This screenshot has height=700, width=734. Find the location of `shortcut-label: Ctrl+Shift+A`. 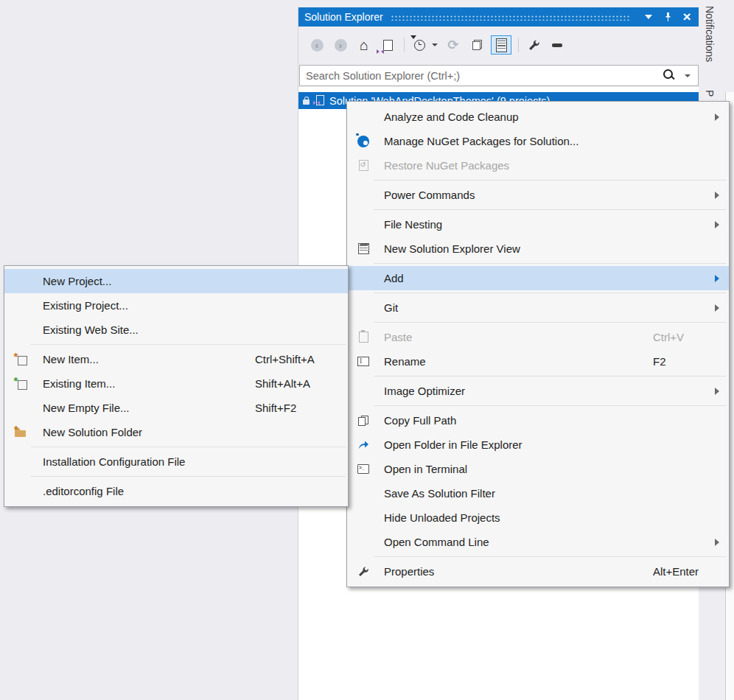

shortcut-label: Ctrl+Shift+A is located at coordinates (284, 360).